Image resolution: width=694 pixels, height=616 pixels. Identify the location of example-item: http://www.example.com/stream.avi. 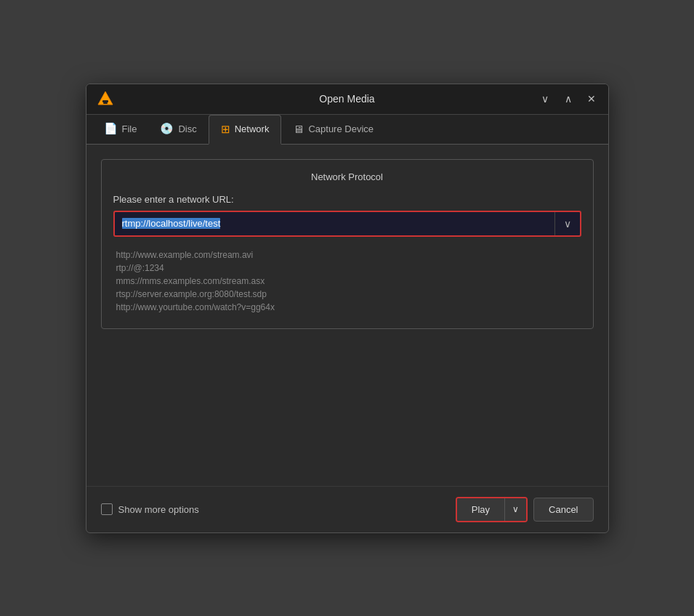
(347, 255).